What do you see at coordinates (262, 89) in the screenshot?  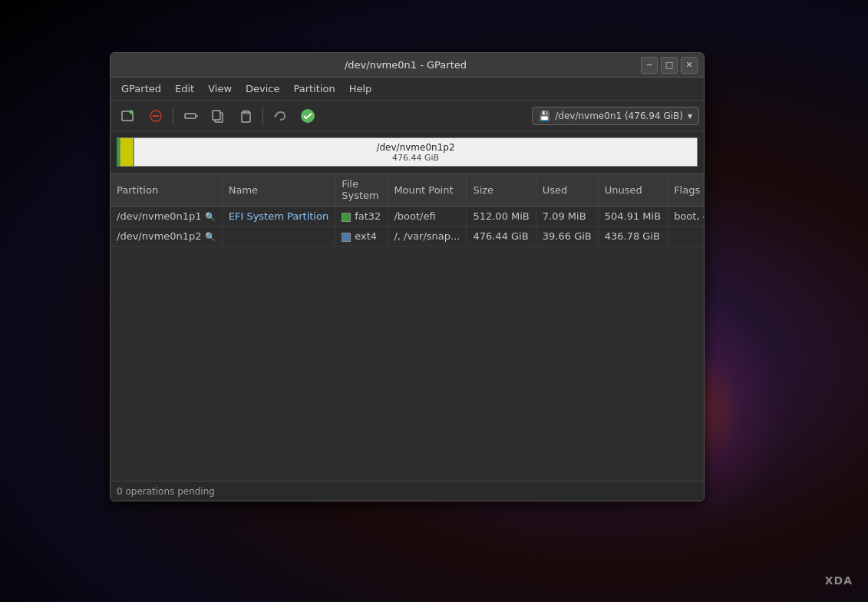 I see `menu-device: Device` at bounding box center [262, 89].